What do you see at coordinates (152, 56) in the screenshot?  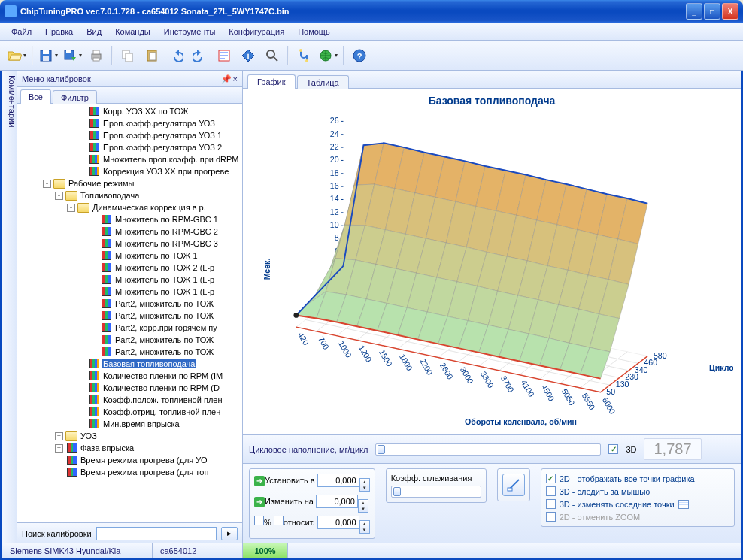 I see `paste-button` at bounding box center [152, 56].